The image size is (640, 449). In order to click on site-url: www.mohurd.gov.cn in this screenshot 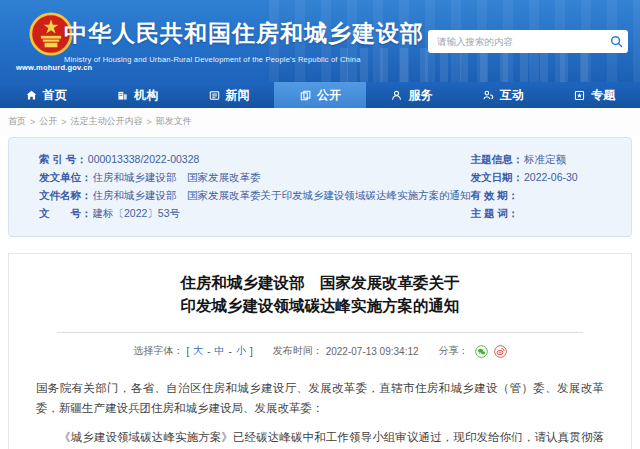, I will do `click(51, 68)`.